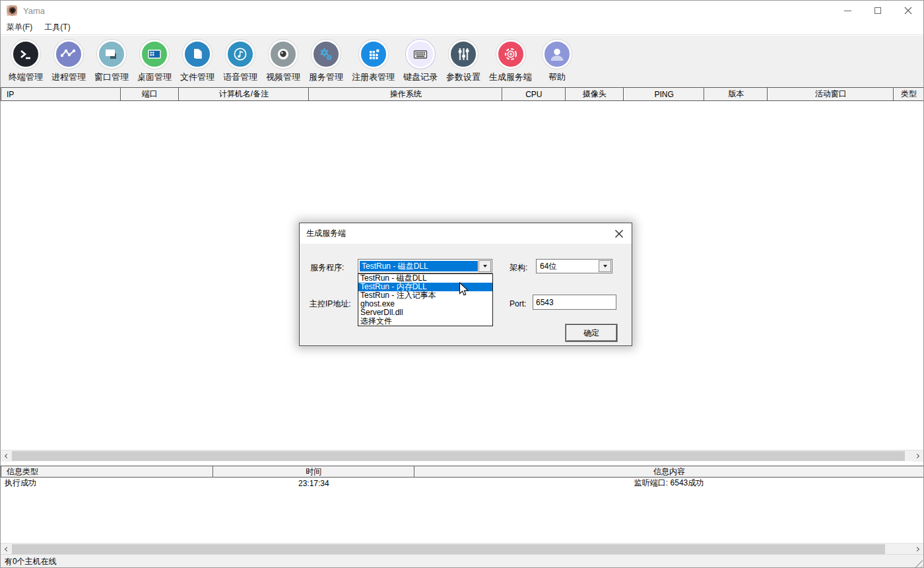 The width and height of the screenshot is (924, 568). Describe the element at coordinates (908, 11) in the screenshot. I see `close-button` at that location.